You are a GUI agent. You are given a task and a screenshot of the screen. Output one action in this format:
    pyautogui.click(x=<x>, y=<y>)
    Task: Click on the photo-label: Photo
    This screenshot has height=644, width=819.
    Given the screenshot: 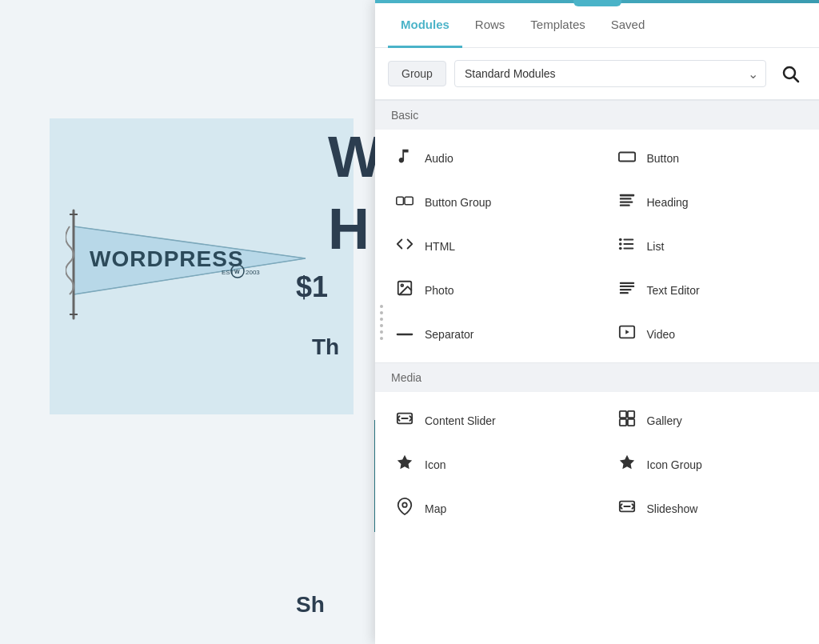 What is the action you would take?
    pyautogui.click(x=440, y=290)
    